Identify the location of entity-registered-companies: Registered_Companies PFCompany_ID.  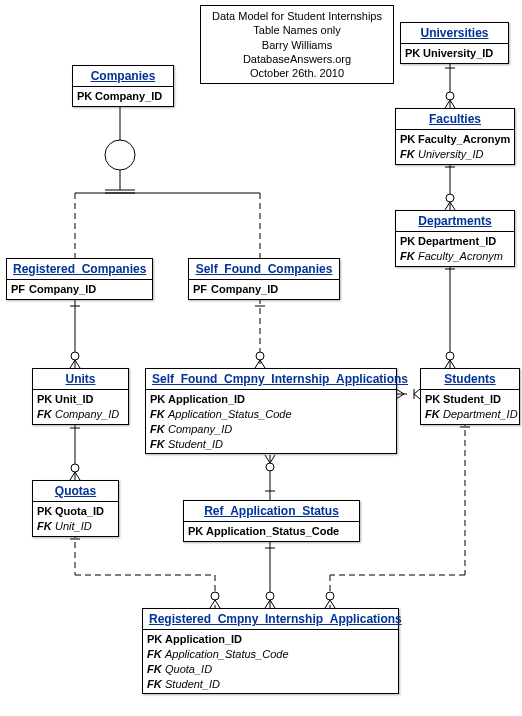
(80, 279).